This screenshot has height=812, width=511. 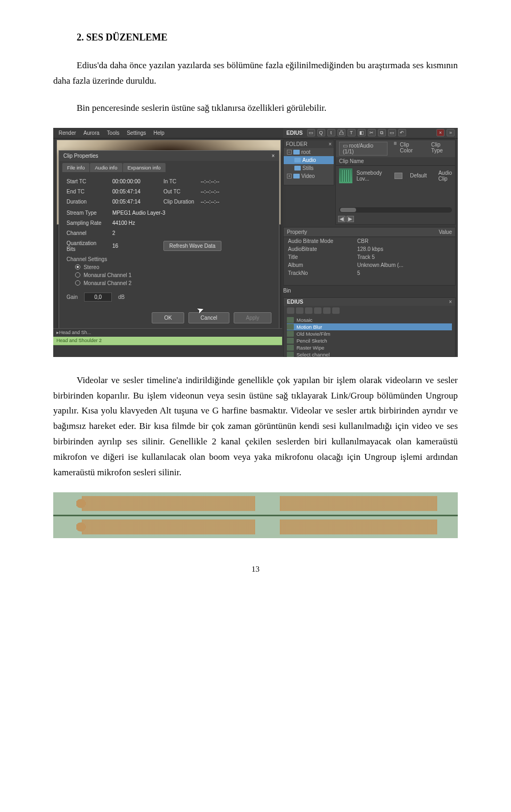 I want to click on bin-scrollbar, so click(x=395, y=210).